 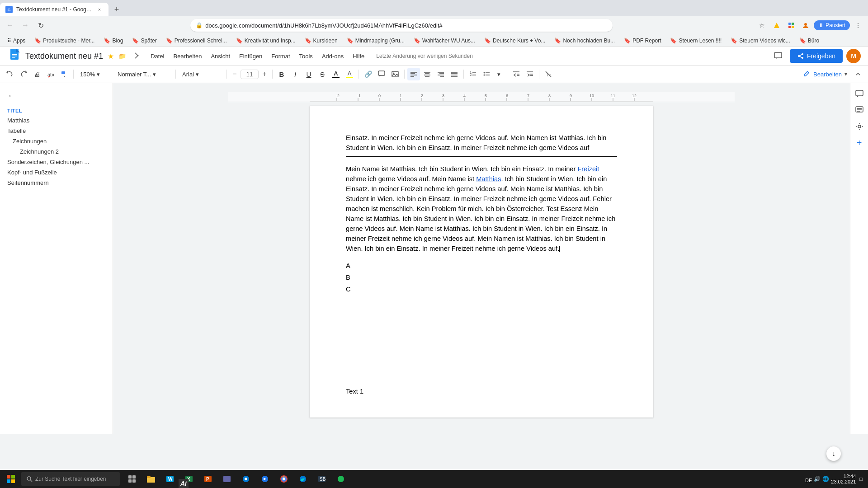 What do you see at coordinates (809, 41) in the screenshot?
I see `bookmark-buero: 🔖 Büro` at bounding box center [809, 41].